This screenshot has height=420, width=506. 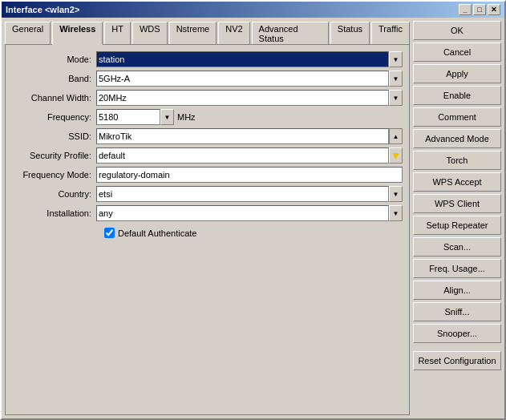 What do you see at coordinates (150, 34) in the screenshot?
I see `tab-wds: WDS` at bounding box center [150, 34].